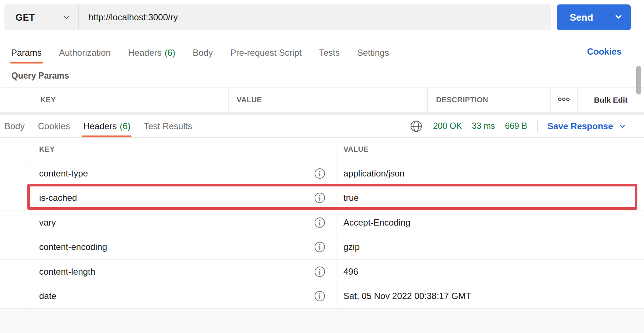  I want to click on tab-test-results: Test Results, so click(168, 126).